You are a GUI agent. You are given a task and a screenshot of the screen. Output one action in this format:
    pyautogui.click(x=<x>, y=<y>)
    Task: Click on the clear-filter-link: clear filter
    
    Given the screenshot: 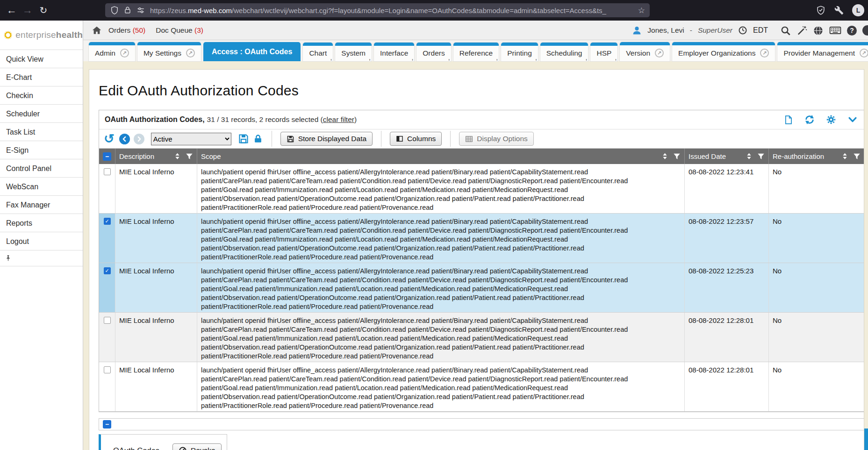 What is the action you would take?
    pyautogui.click(x=338, y=120)
    